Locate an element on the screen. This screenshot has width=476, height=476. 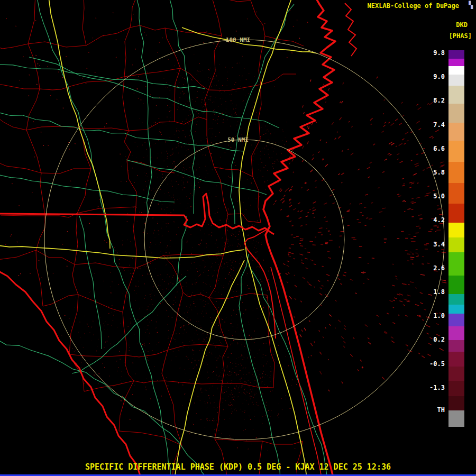
colorbar-tick: 1.8 is located at coordinates (432, 292).